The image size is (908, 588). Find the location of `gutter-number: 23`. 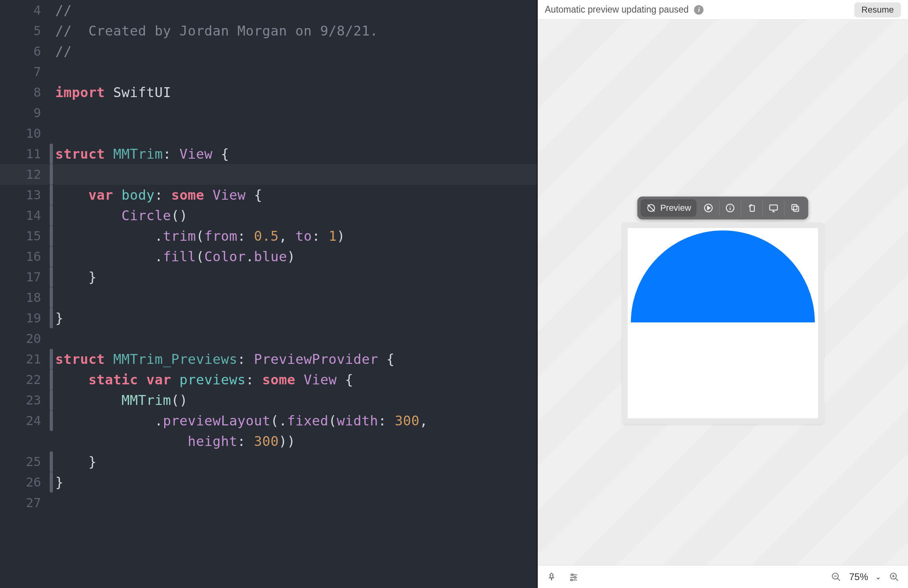

gutter-number: 23 is located at coordinates (28, 400).